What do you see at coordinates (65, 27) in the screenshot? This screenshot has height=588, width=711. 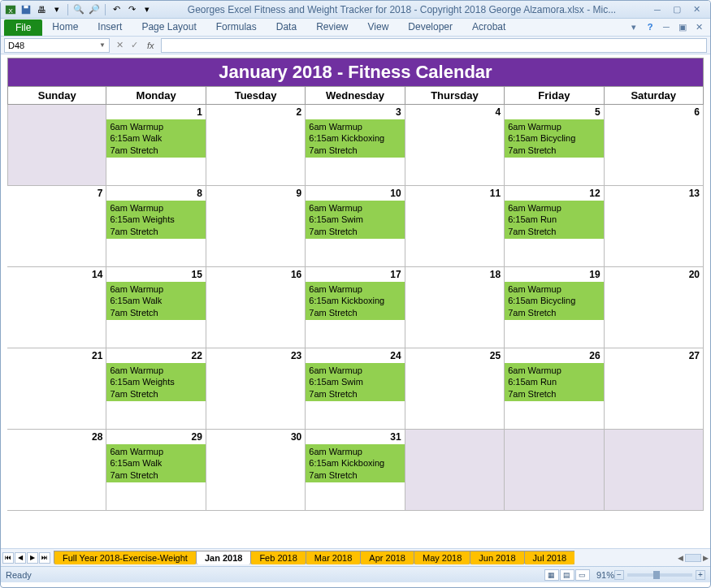 I see `ribbon-tab-home: Home` at bounding box center [65, 27].